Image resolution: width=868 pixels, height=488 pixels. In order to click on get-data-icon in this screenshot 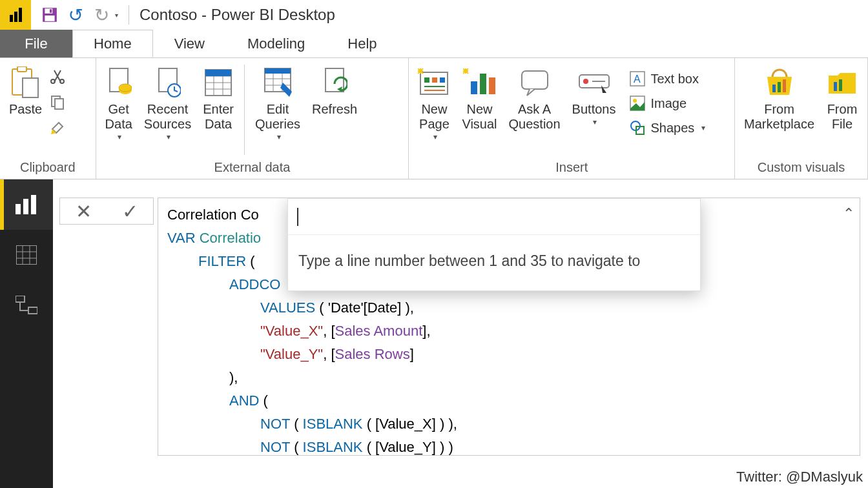, I will do `click(119, 83)`.